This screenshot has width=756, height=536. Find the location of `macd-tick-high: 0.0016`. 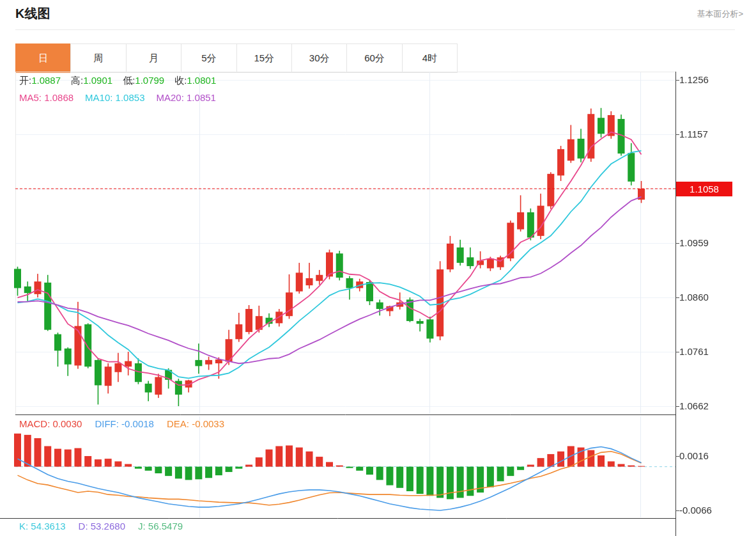

macd-tick-high: 0.0016 is located at coordinates (694, 455).